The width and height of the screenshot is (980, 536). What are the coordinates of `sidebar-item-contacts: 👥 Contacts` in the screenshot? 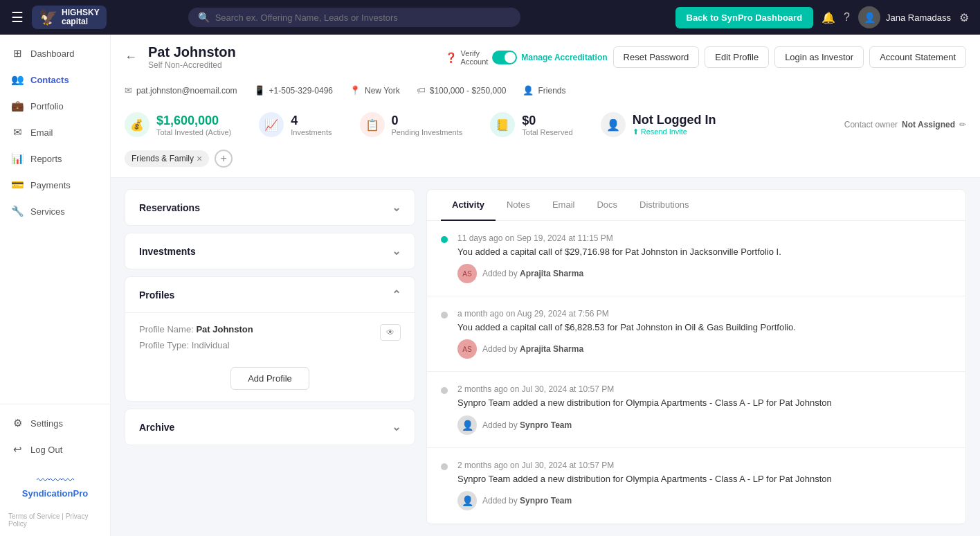 It's located at (55, 80).